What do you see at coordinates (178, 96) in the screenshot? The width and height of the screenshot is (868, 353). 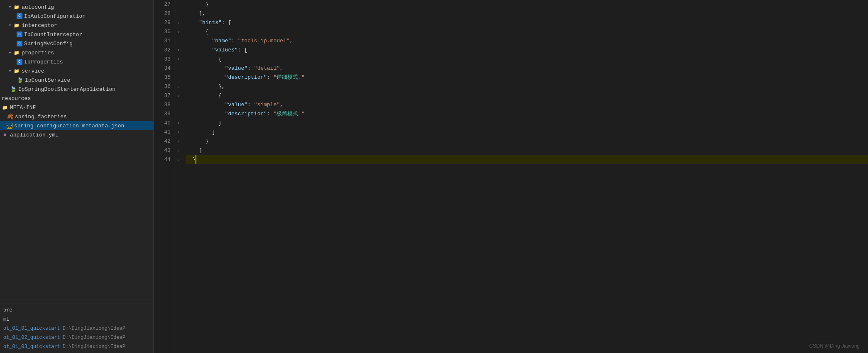 I see `gutter-37: ▿` at bounding box center [178, 96].